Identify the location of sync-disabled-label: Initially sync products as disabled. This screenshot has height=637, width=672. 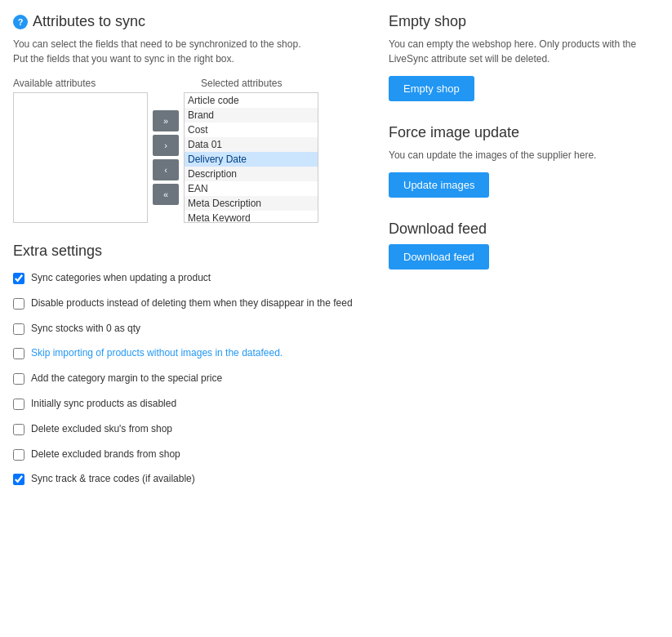
(104, 403).